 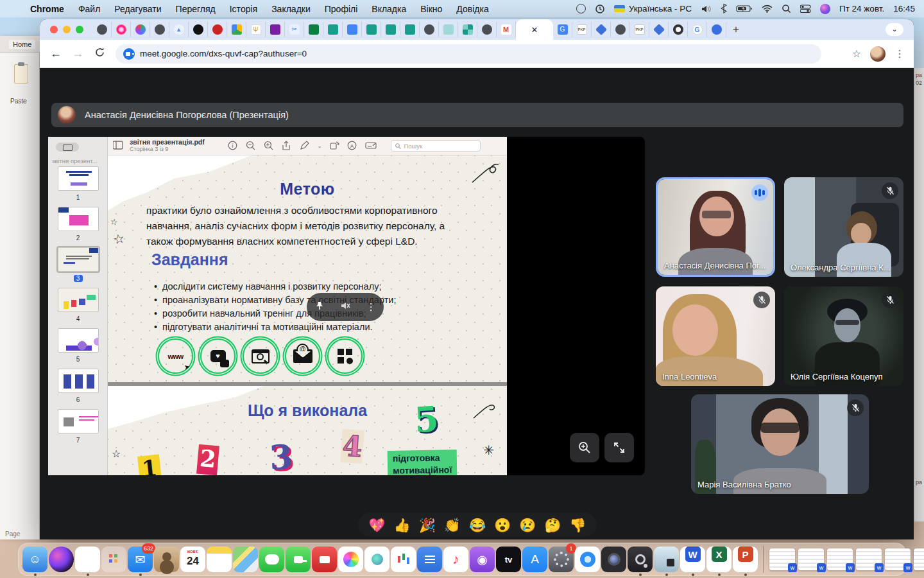 I want to click on annotate-icon: A, so click(x=352, y=146).